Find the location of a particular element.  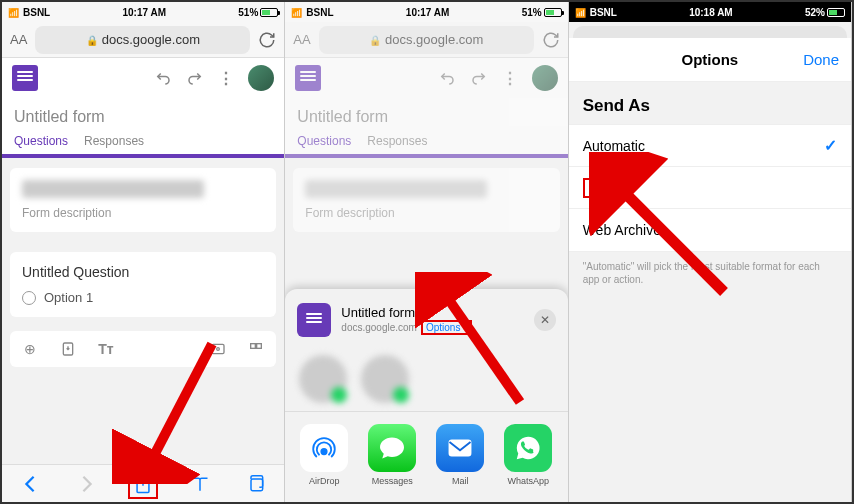

status-bar: BSNL 10:18 AM 52% is located at coordinates (710, 12).